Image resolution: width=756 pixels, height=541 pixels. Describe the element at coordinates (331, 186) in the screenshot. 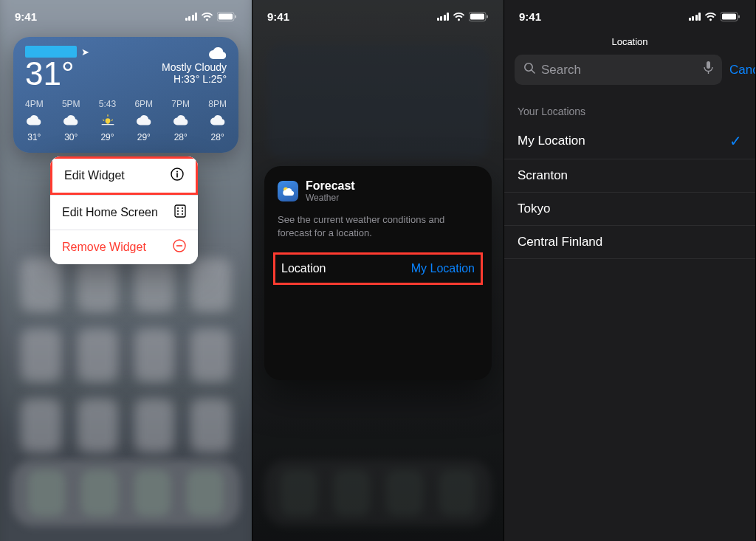

I see `config-title: Forecast` at that location.